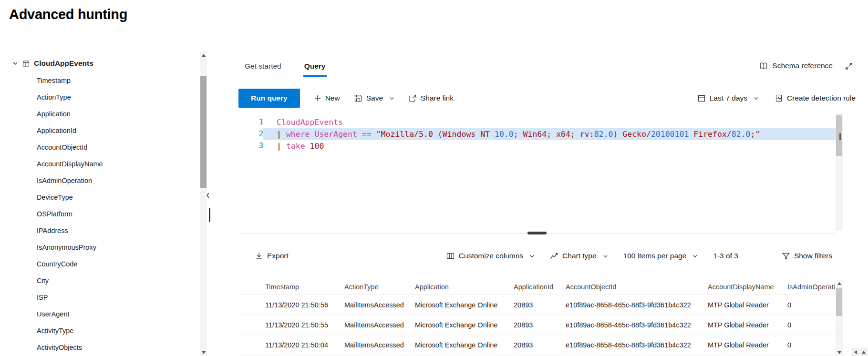 This screenshot has width=868, height=356. What do you see at coordinates (374, 98) in the screenshot?
I see `save-button: Save` at bounding box center [374, 98].